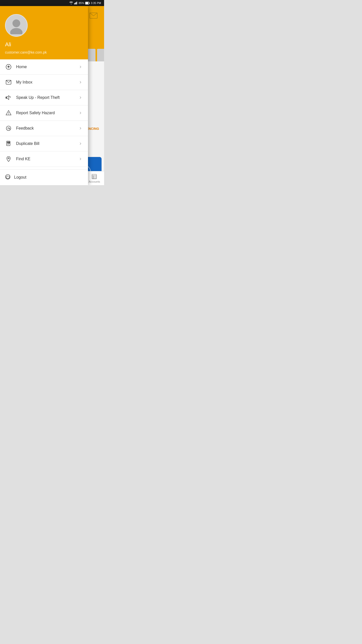  What do you see at coordinates (44, 128) in the screenshot?
I see `menu-item-feedback: Feedback` at bounding box center [44, 128].